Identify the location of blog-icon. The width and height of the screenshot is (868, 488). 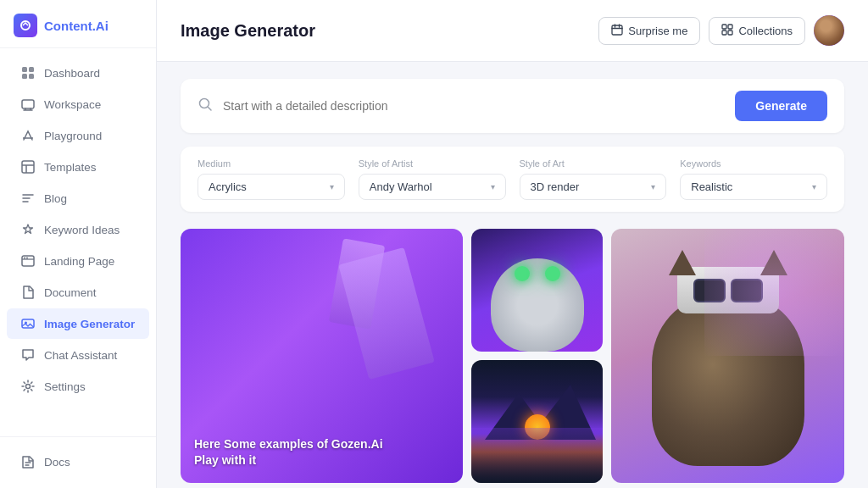
(28, 198).